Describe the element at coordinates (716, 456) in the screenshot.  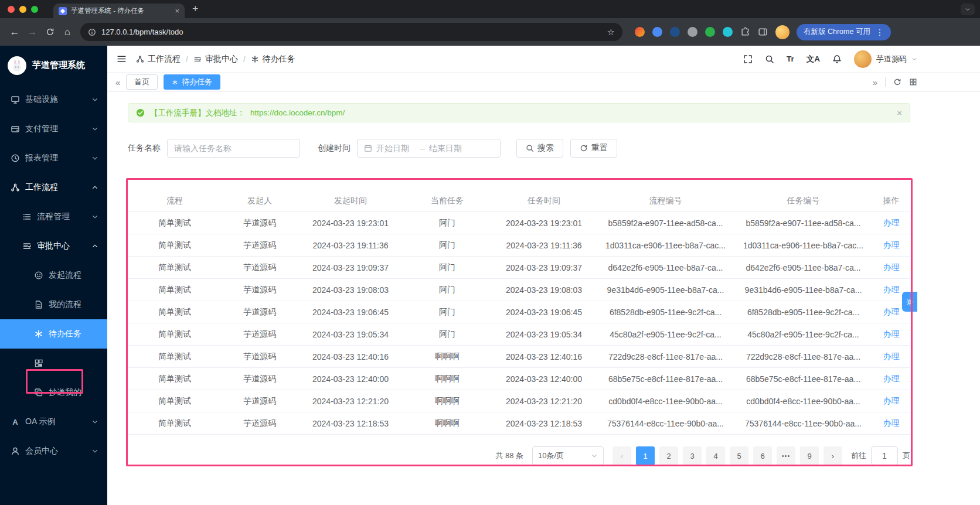
I see `page-button-4: 4` at that location.